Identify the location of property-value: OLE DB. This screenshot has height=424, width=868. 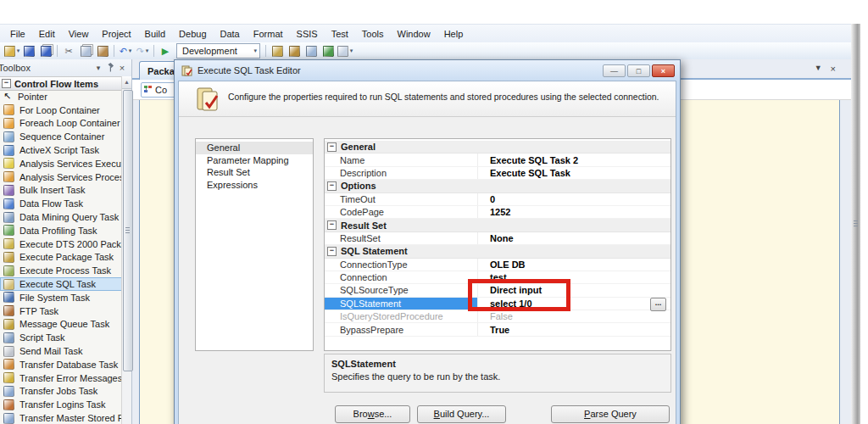
(574, 265).